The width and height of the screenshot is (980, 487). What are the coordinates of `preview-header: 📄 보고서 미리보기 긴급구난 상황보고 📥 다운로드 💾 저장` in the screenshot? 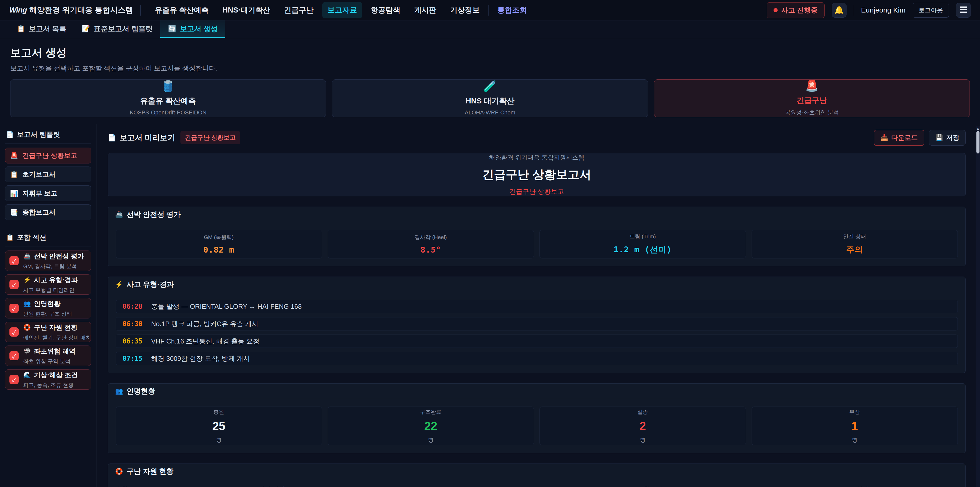 It's located at (536, 138).